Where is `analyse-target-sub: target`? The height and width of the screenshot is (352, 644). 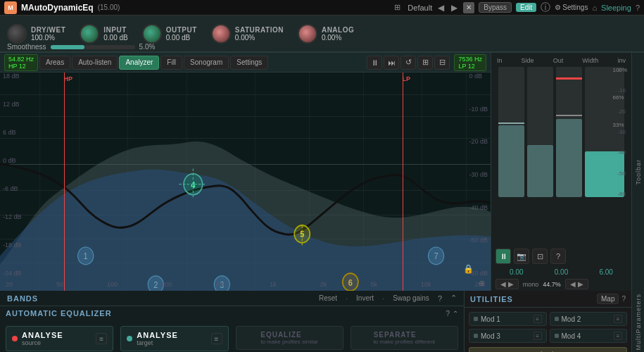 analyse-target-sub: target is located at coordinates (158, 343).